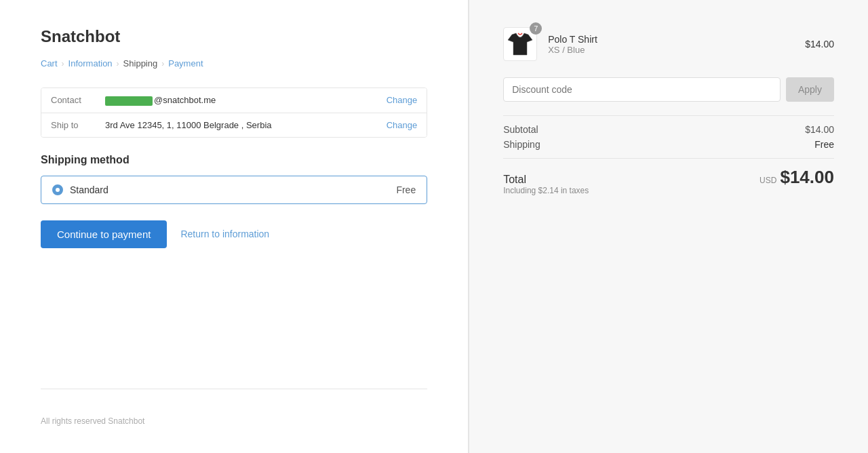 Image resolution: width=868 pixels, height=453 pixels. Describe the element at coordinates (58, 190) in the screenshot. I see `shipping-radio` at that location.